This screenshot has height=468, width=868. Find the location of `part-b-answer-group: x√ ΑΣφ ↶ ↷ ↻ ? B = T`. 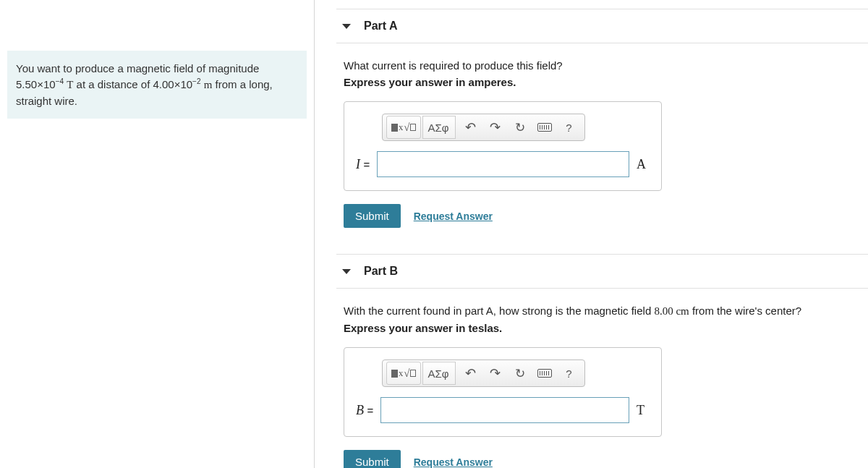

part-b-answer-group: x√ ΑΣφ ↶ ↷ ↻ ? B = T is located at coordinates (503, 392).